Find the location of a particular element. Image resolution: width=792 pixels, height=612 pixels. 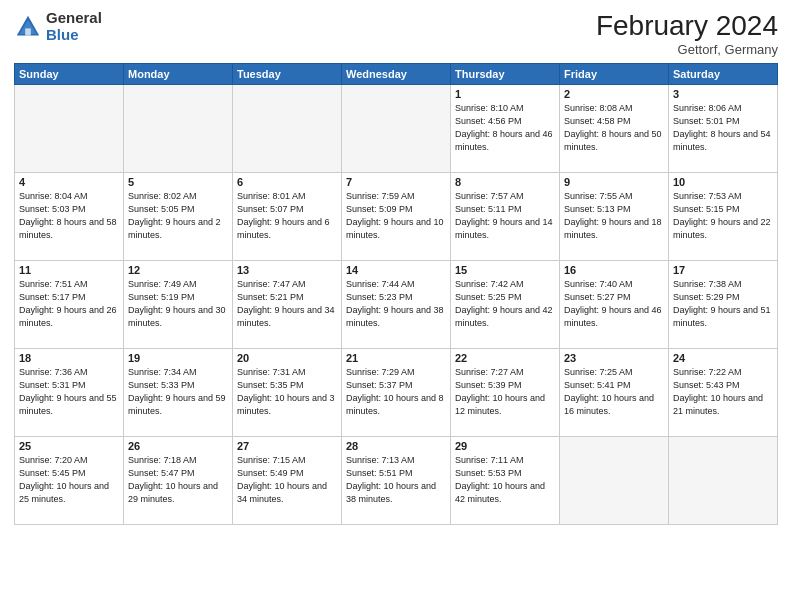

day-info: Sunrise: 7:53 AMSunset: 5:15 PMDaylight:… is located at coordinates (723, 216).